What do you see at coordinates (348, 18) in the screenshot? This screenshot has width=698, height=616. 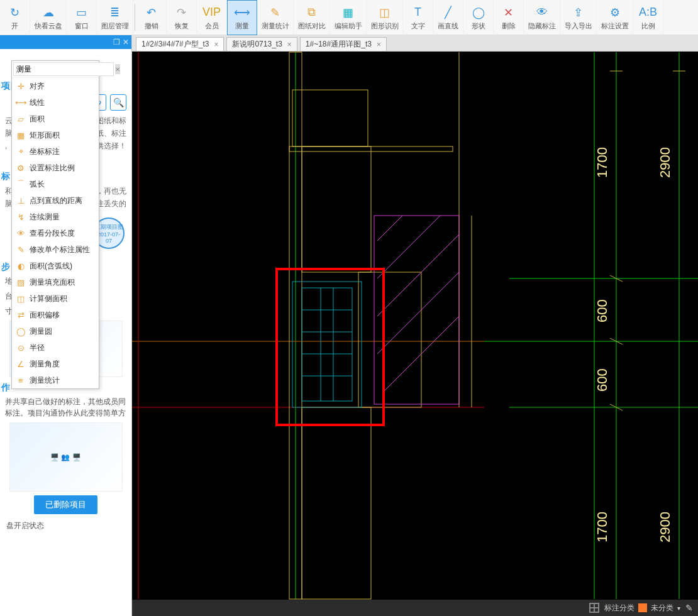 I see `toolbar-编辑助手: ▦编辑助手` at bounding box center [348, 18].